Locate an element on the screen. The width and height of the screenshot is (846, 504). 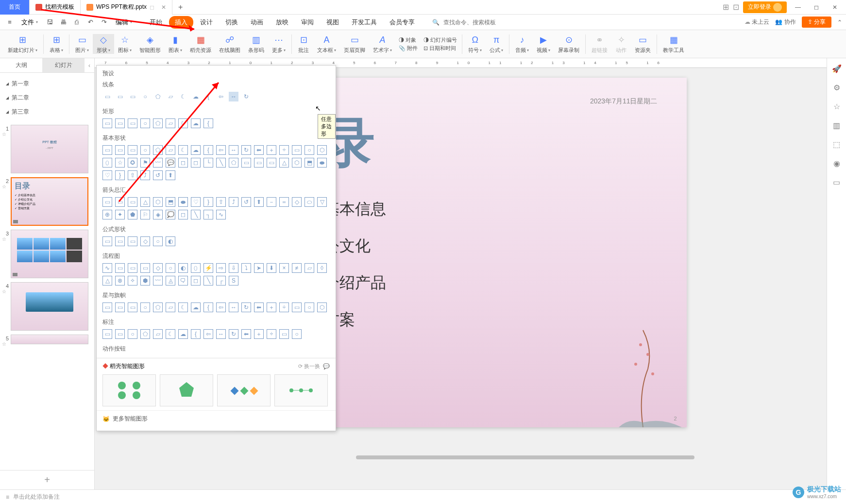
shape-option: ➤ is located at coordinates (259, 268).